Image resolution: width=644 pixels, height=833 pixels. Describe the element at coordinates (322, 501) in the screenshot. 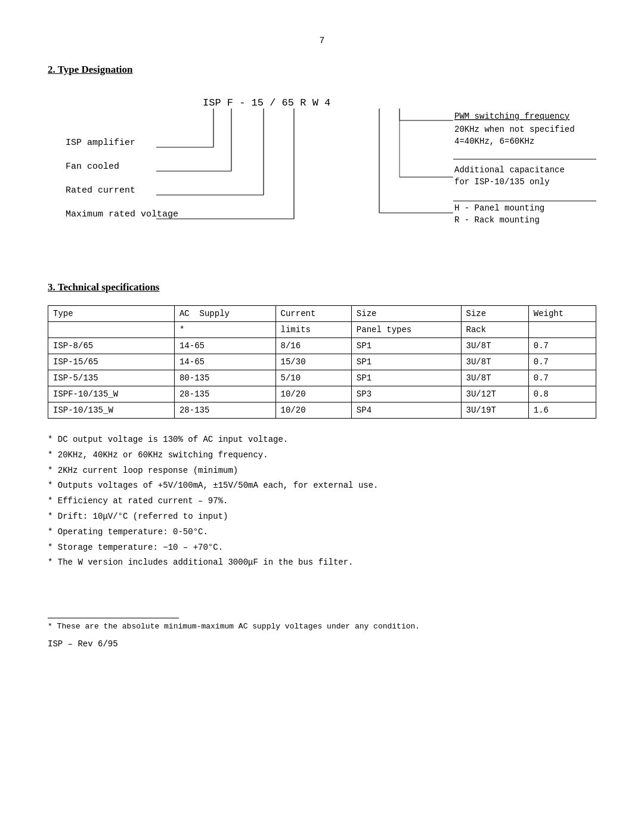

I see `note-5: * Efficiency at rated current – 97%.` at that location.